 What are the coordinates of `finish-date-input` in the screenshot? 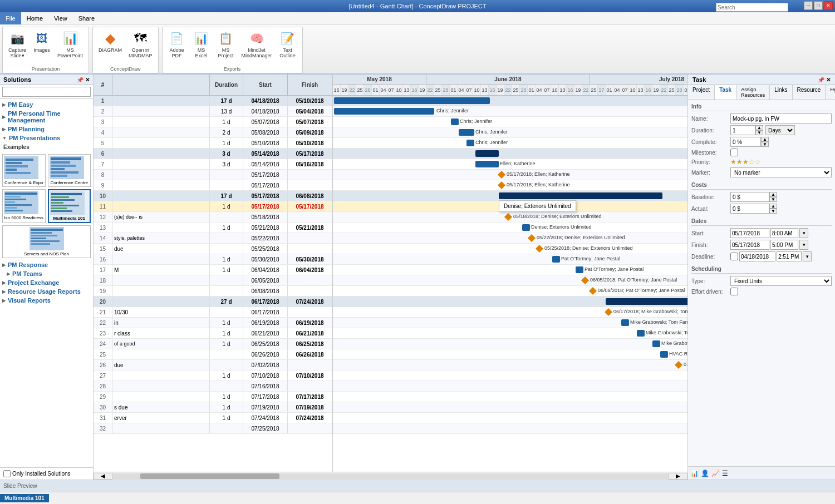 It's located at (750, 245).